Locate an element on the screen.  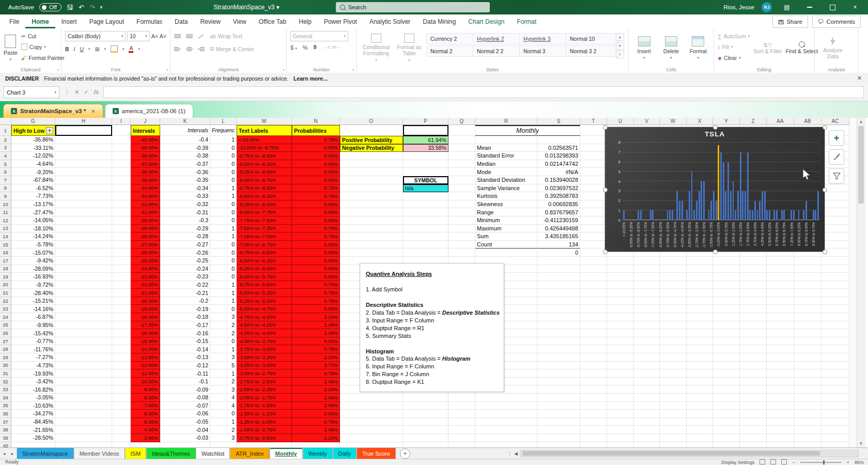
cell-K5: -0.37 is located at coordinates (185, 164).